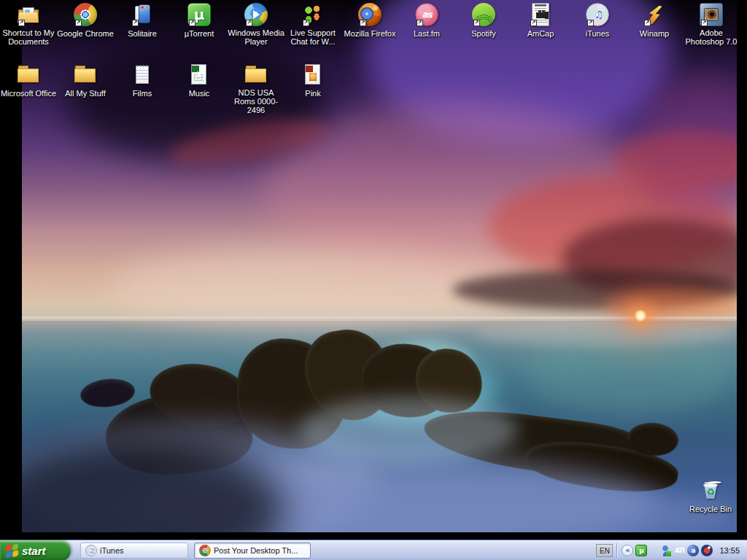 This screenshot has height=560, width=747. What do you see at coordinates (199, 81) in the screenshot?
I see `desktop-icon-music: Music` at bounding box center [199, 81].